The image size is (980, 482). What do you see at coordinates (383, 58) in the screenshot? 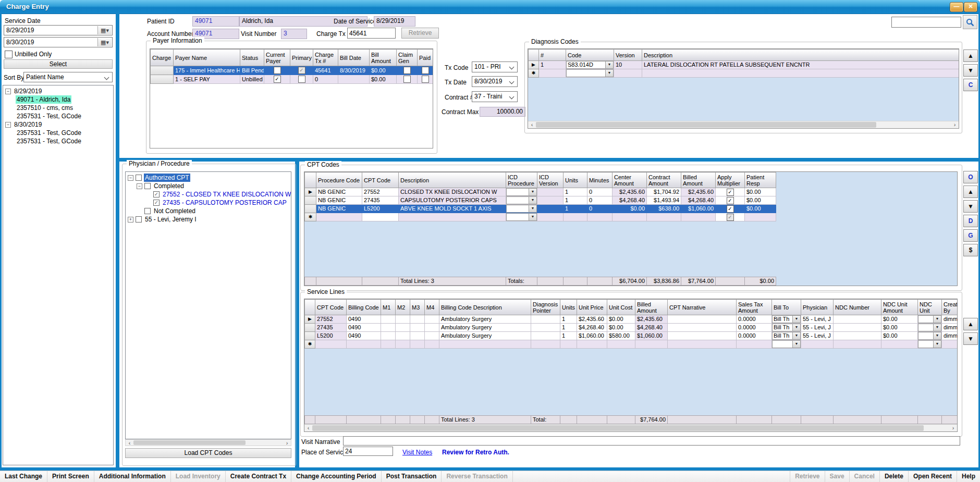
I see `column-header: Bill Amount` at bounding box center [383, 58].